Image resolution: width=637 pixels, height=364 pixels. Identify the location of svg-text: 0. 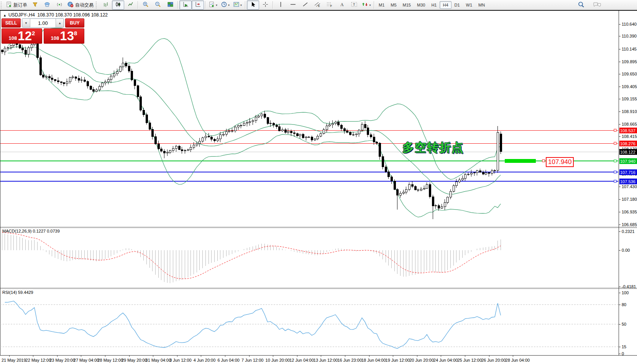
(623, 354).